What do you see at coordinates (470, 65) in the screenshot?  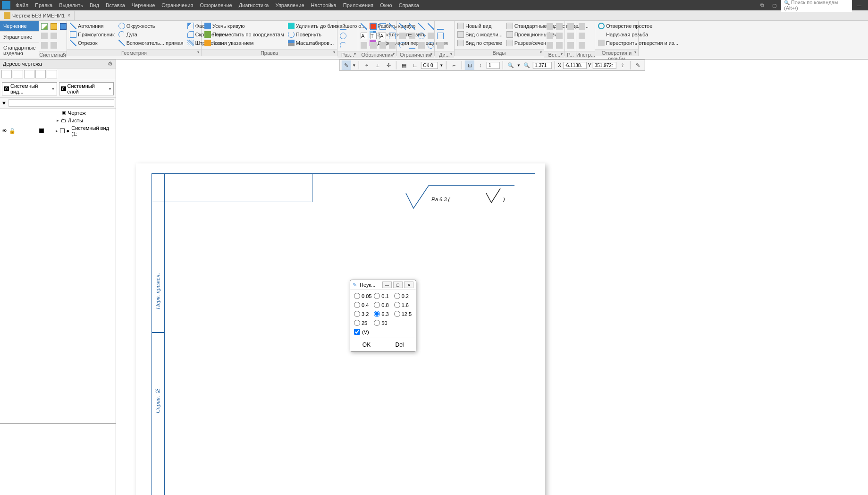 I see `round-button: ⊡` at bounding box center [470, 65].